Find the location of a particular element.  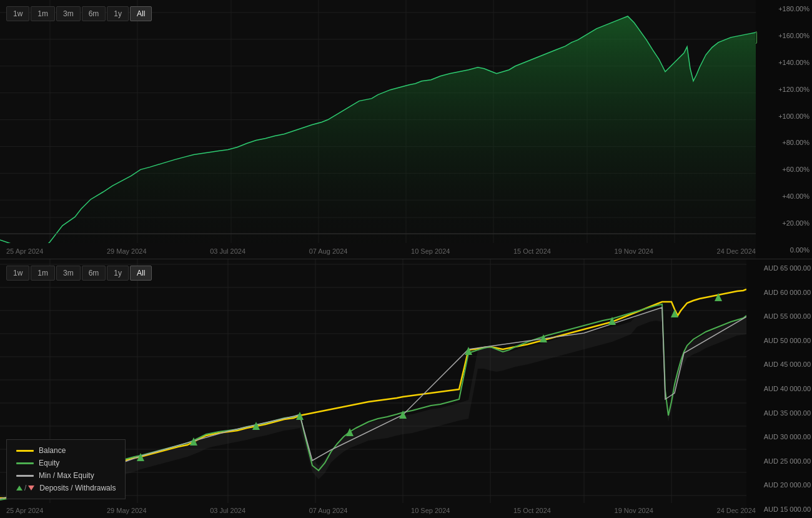

y-bottom-5: AUD 40 000.00 is located at coordinates (780, 389).